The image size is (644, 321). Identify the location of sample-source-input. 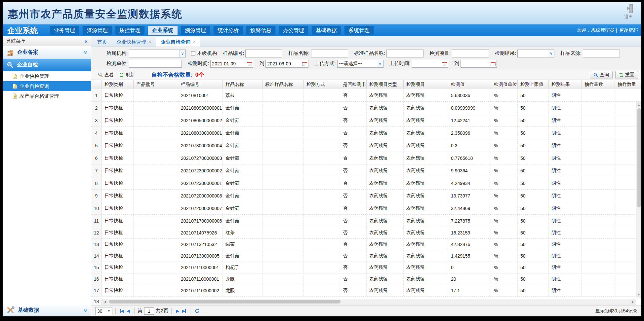
(601, 54).